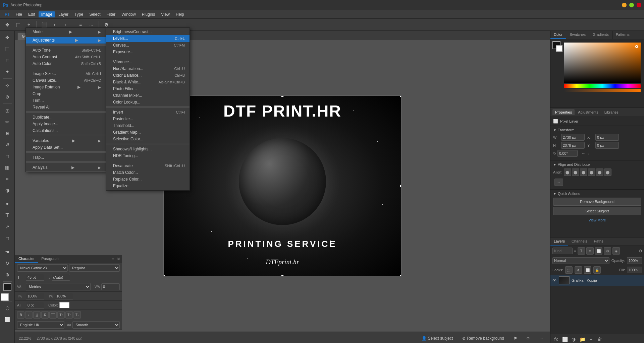 The height and width of the screenshot is (343, 644). Describe the element at coordinates (47, 14) in the screenshot. I see `menu-image: Image` at that location.